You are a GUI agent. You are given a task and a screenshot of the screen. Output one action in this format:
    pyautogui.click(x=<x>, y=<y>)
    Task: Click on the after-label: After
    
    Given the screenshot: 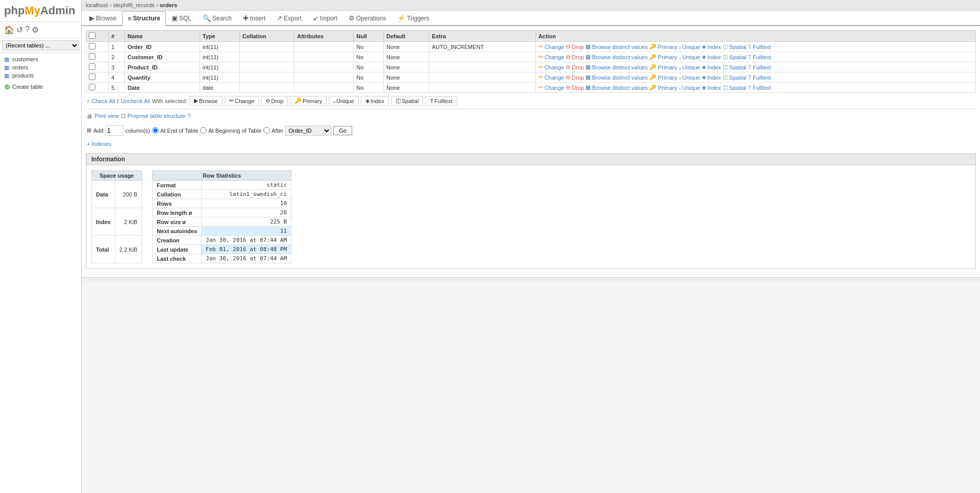 What is the action you would take?
    pyautogui.click(x=278, y=131)
    